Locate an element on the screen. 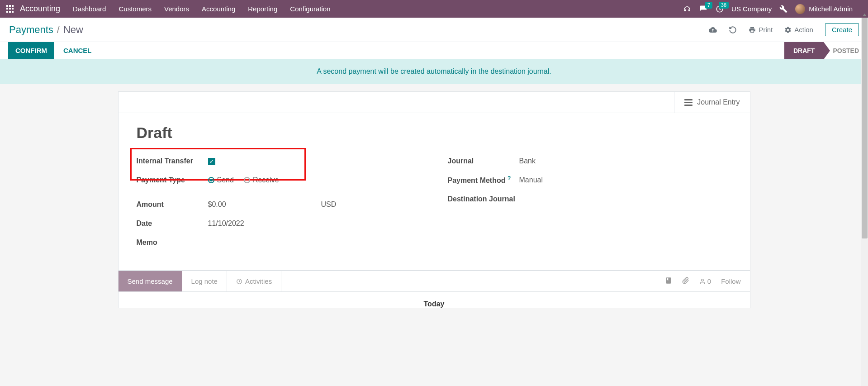 The height and width of the screenshot is (386, 868). top-navbar: Accounting Dashboard Customers Vendors A… is located at coordinates (434, 9).